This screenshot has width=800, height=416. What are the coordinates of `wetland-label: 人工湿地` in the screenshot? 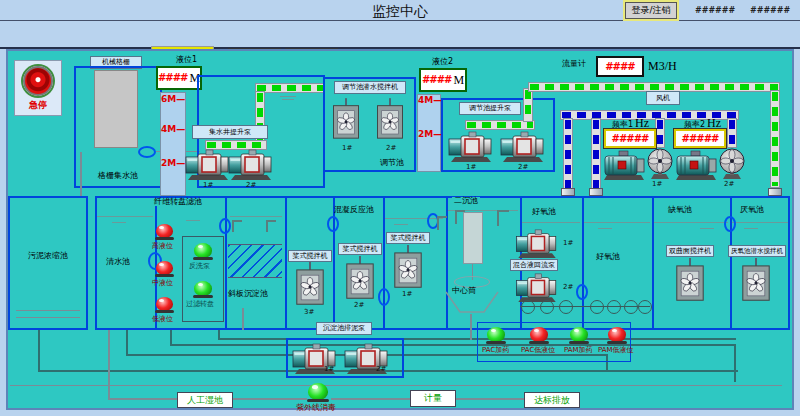 It's located at (205, 400).